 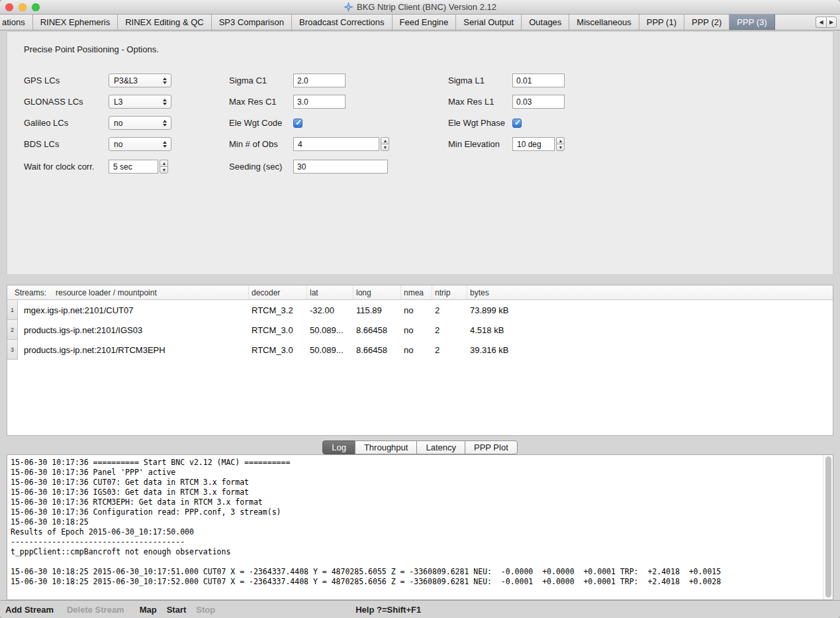 What do you see at coordinates (330, 330) in the screenshot?
I see `stream-lat: 50.089...` at bounding box center [330, 330].